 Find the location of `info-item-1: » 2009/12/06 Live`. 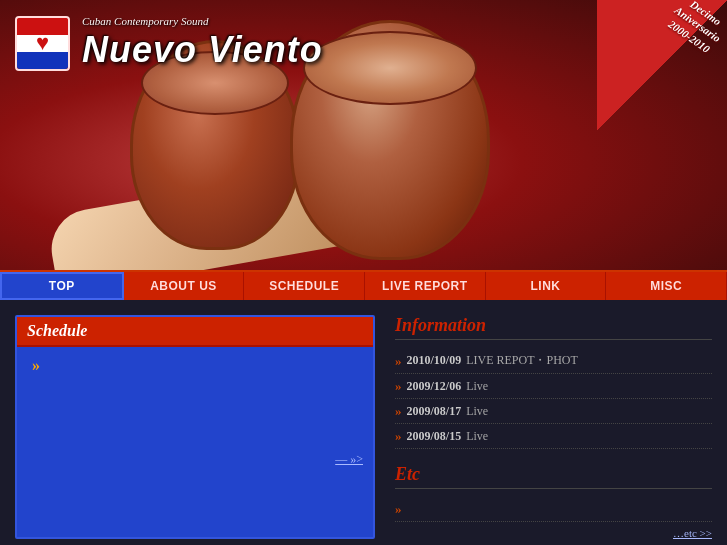

info-item-1: » 2009/12/06 Live is located at coordinates (554, 386).